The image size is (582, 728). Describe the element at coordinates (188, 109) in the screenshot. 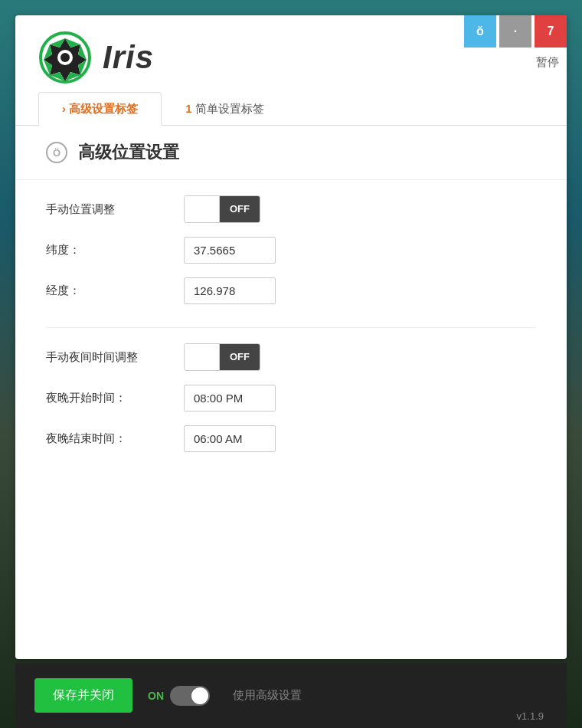

I see `tab-simple-num: 1` at that location.